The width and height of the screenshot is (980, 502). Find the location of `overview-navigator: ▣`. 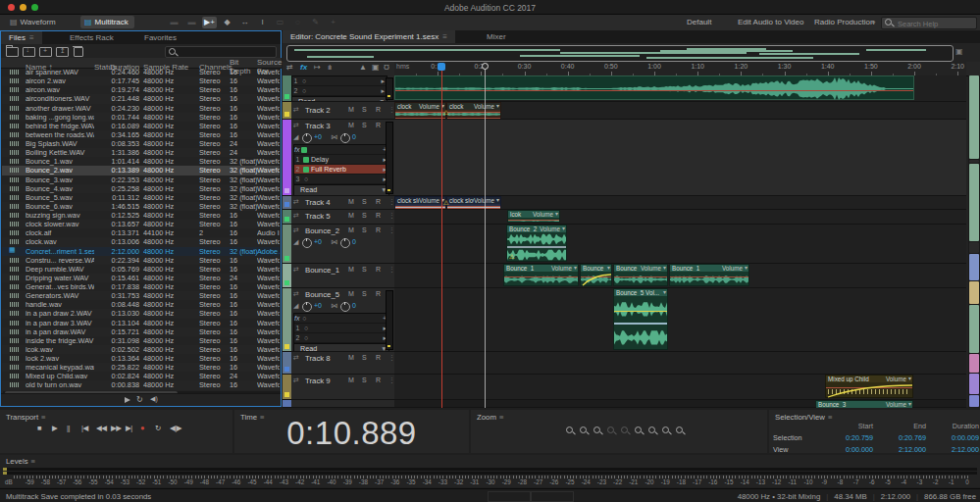

overview-navigator: ▣ is located at coordinates (625, 53).